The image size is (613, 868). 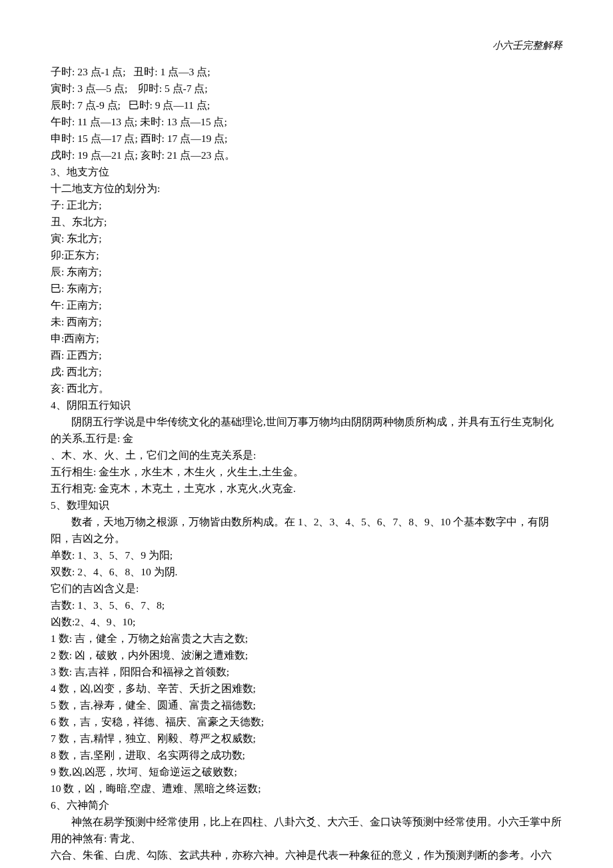 What do you see at coordinates (306, 172) in the screenshot?
I see `text-line-6: 3、地支方位` at bounding box center [306, 172].